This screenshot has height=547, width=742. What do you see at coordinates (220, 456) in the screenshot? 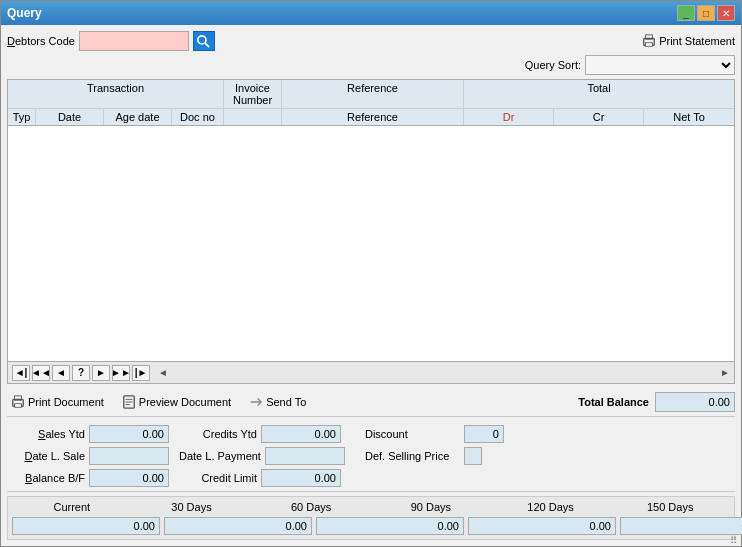
I see `date-l-payment-label: Date L. Payment` at bounding box center [220, 456].